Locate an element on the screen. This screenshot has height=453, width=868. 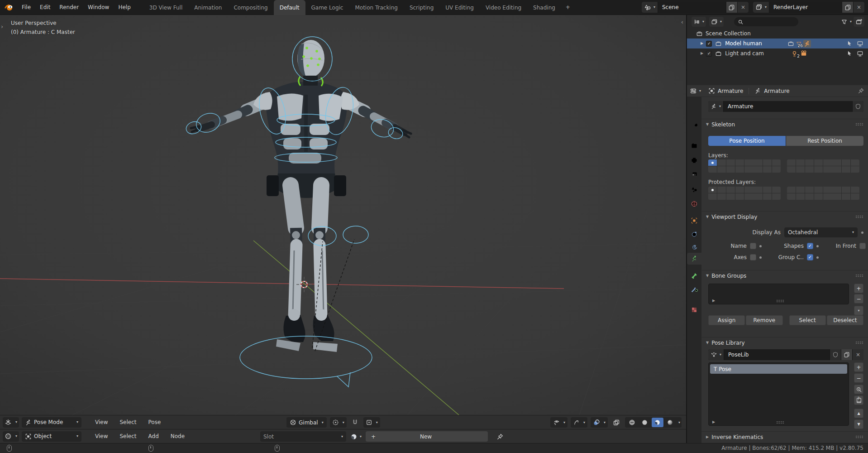
outliner-row-model-human: ▶ ✓ Model human ▽ 26 is located at coordinates (777, 43).